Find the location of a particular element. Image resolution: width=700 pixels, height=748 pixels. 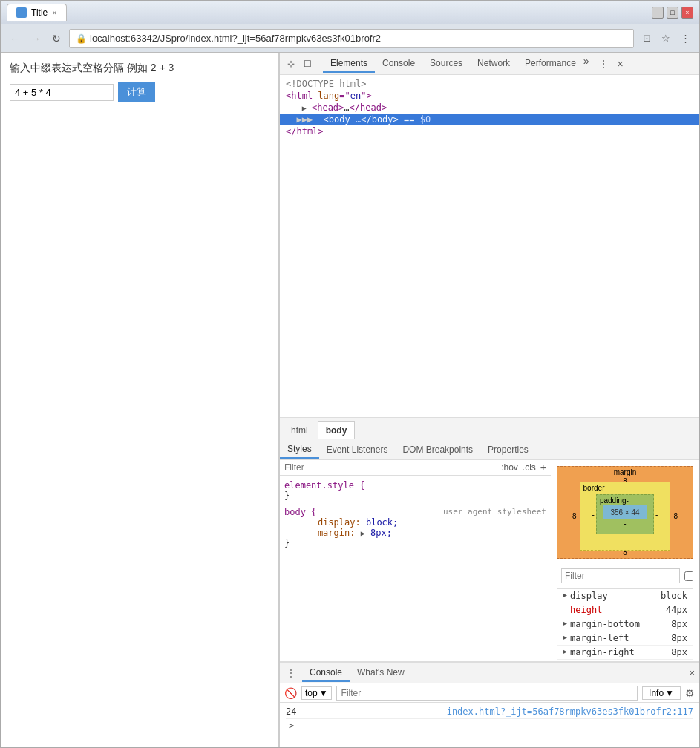

element-style-rule: element.style { } is located at coordinates (416, 491).